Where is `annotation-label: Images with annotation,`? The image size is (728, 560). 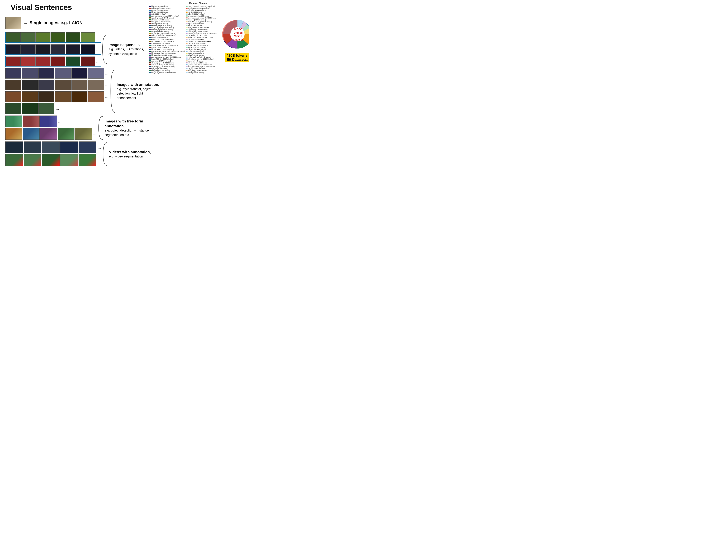 annotation-label: Images with annotation, is located at coordinates (139, 85).